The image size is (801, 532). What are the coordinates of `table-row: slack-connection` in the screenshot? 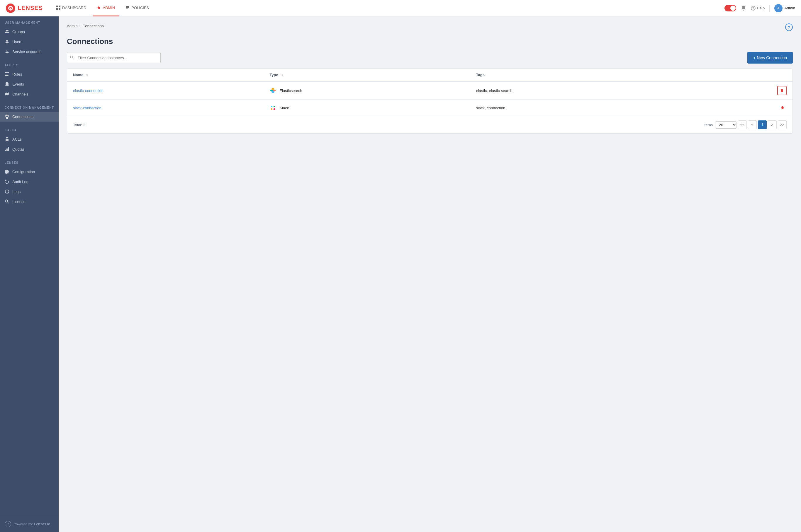 It's located at (430, 108).